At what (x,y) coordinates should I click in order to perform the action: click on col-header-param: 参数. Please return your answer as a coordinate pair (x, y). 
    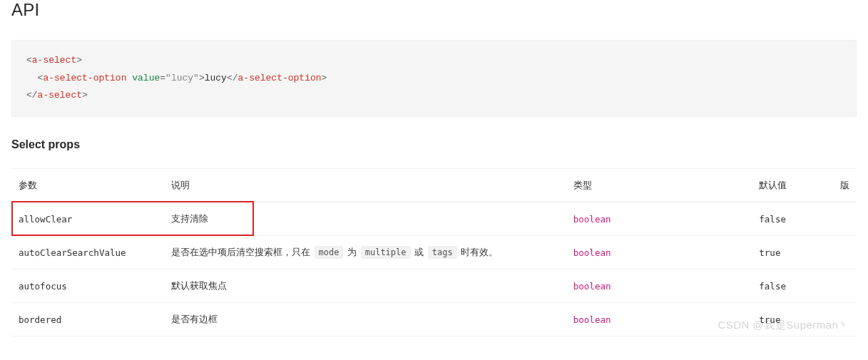
    Looking at the image, I should click on (88, 185).